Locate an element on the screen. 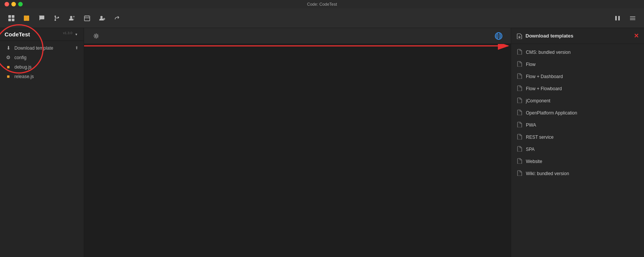 This screenshot has width=644, height=257. sidebar-items: ⬇ Download template ⬆ ⚙ config ■ debug.j… is located at coordinates (42, 149).